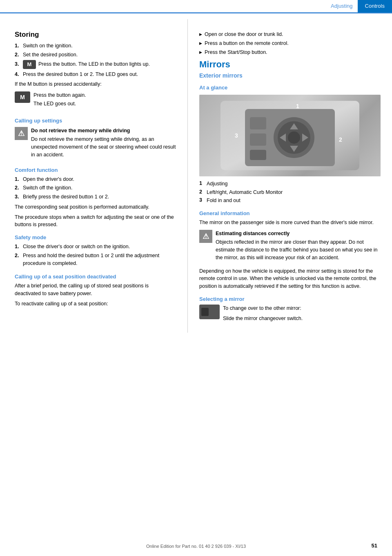 Image resolution: width=392 pixels, height=556 pixels. What do you see at coordinates (96, 101) in the screenshot?
I see `storing-reminder: M Press the button again. The LED goes o…` at bounding box center [96, 101].